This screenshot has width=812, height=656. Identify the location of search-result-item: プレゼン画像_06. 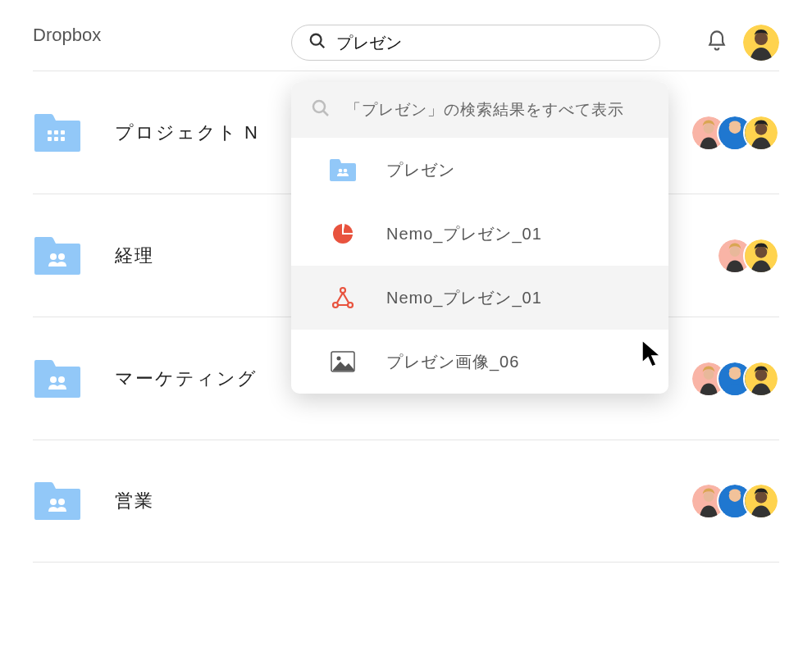
(480, 362).